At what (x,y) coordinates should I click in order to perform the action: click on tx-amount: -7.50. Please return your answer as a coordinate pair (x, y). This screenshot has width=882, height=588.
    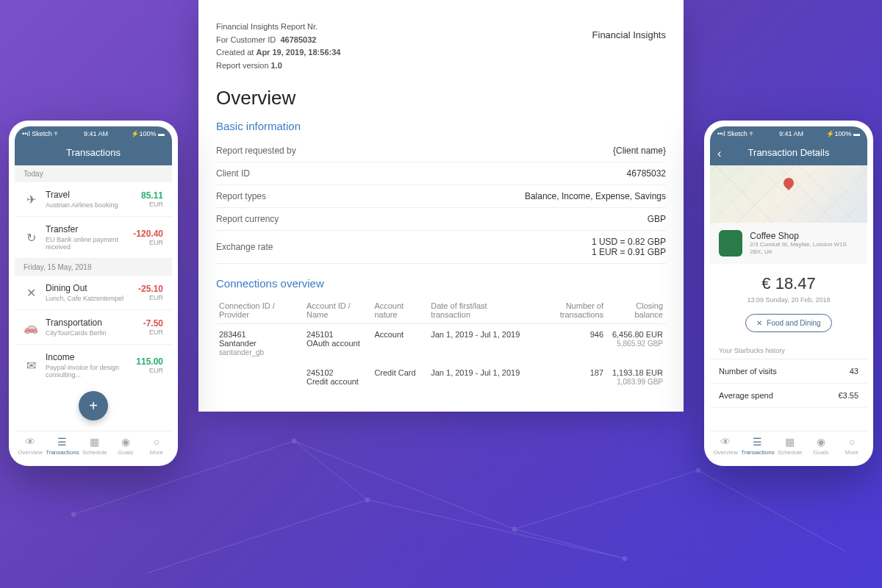
    Looking at the image, I should click on (153, 323).